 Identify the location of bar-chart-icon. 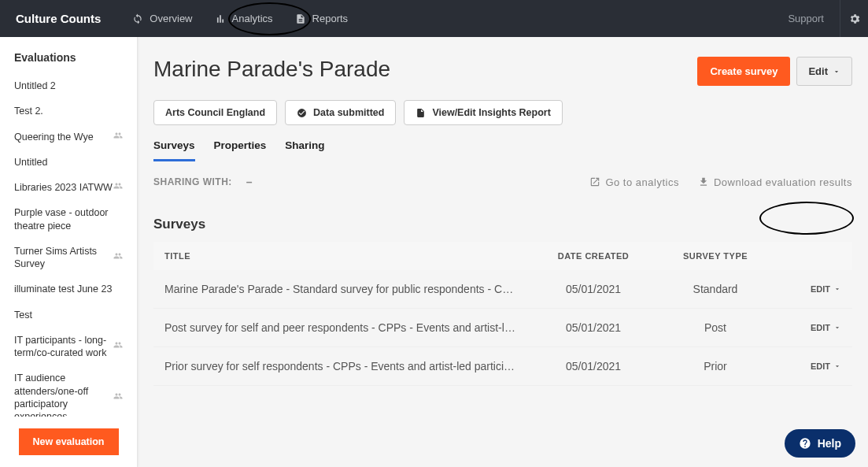
(220, 19).